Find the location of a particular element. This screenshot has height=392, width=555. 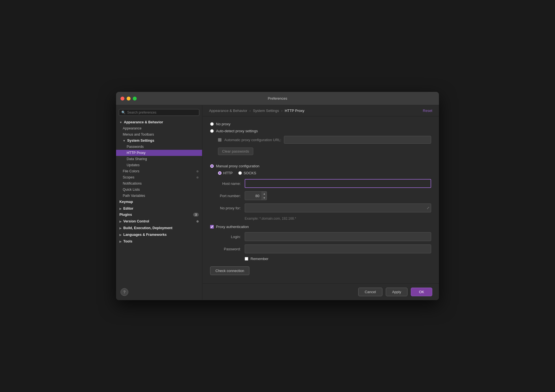

ok-button: OK is located at coordinates (421, 292).